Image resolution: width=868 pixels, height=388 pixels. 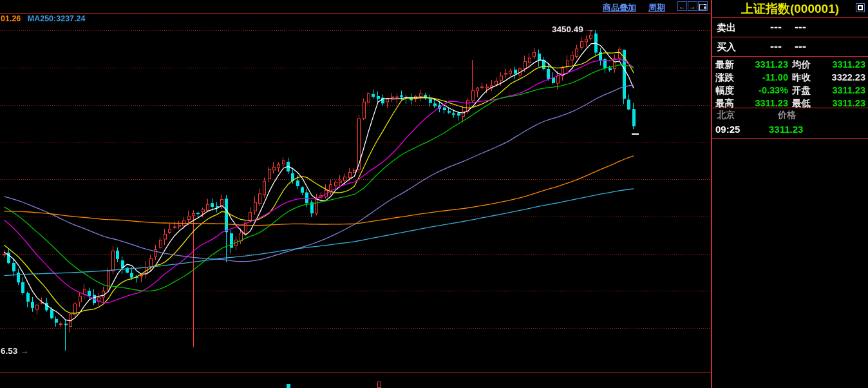 What do you see at coordinates (726, 46) in the screenshot?
I see `buy-label: 买入` at bounding box center [726, 46].